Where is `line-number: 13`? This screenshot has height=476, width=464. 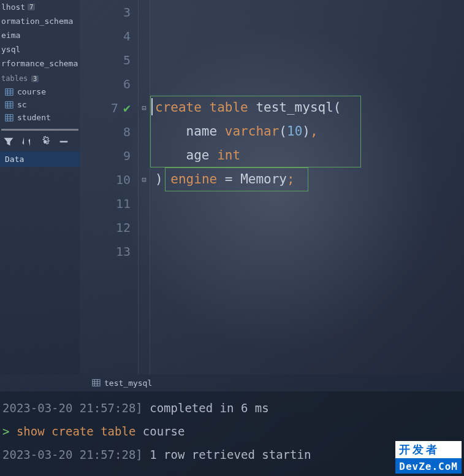
line-number: 13 is located at coordinates (123, 251).